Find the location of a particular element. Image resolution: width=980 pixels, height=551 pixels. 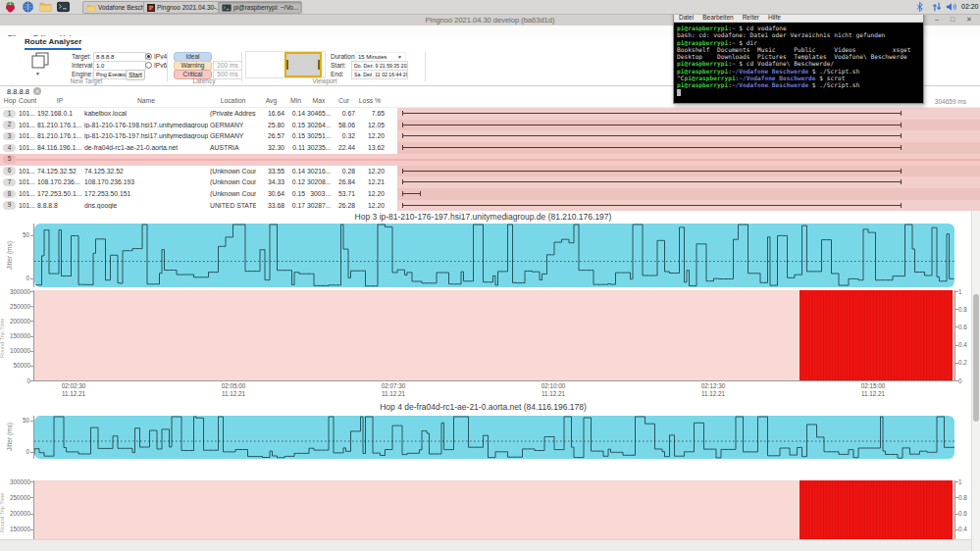

minimize-button: – is located at coordinates (937, 20).